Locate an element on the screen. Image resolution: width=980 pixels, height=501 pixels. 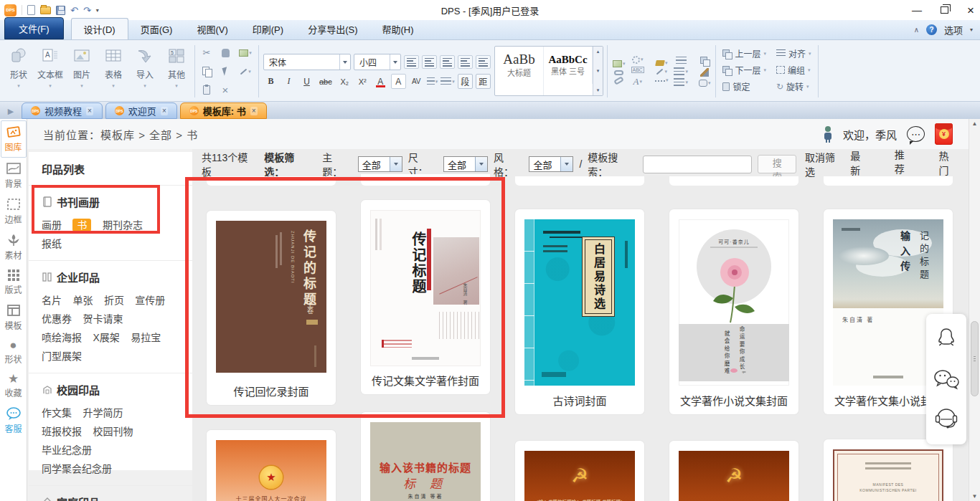
template-card: MANIFEST DES KOMMUNISTISCHEN PARTEI 书籍的标… is located at coordinates (888, 470).